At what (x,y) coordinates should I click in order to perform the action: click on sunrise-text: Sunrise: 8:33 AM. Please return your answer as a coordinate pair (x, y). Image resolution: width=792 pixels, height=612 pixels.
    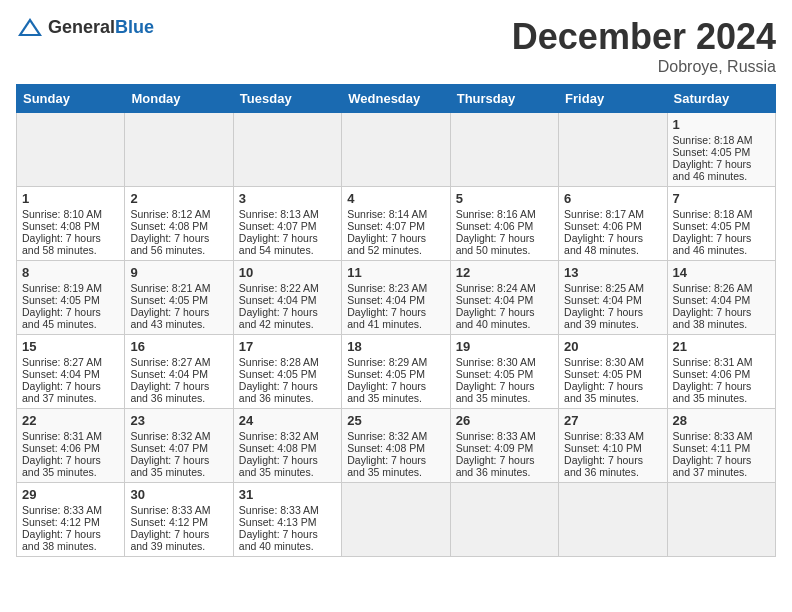
    Looking at the image, I should click on (70, 510).